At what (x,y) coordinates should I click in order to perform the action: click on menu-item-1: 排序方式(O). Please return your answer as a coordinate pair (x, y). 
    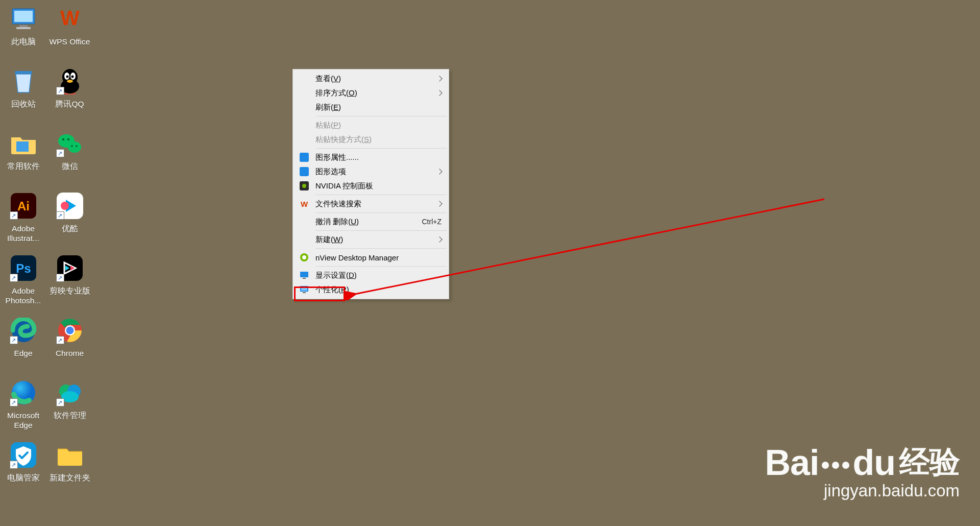
    Looking at the image, I should click on (371, 93).